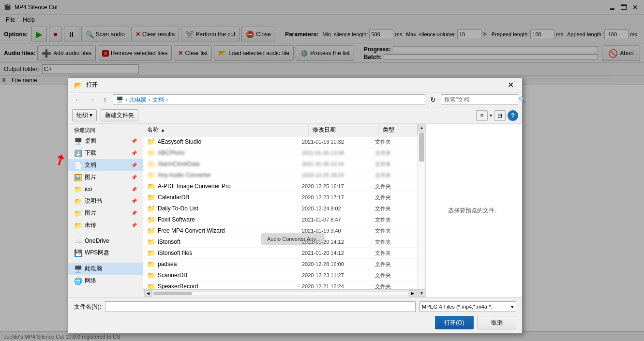 This screenshot has height=341, width=644. What do you see at coordinates (422, 128) in the screenshot?
I see `vscroll-up-button: ▲` at bounding box center [422, 128].